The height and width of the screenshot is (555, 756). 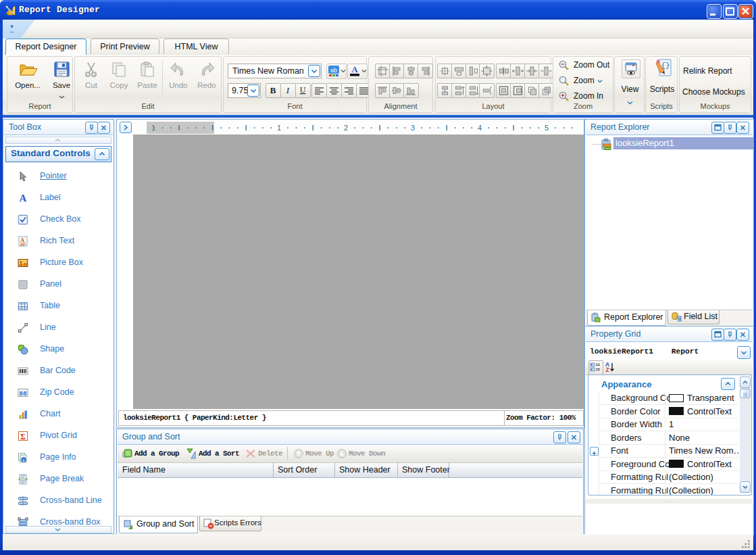 What do you see at coordinates (480, 128) in the screenshot?
I see `svg-text: 4` at bounding box center [480, 128].